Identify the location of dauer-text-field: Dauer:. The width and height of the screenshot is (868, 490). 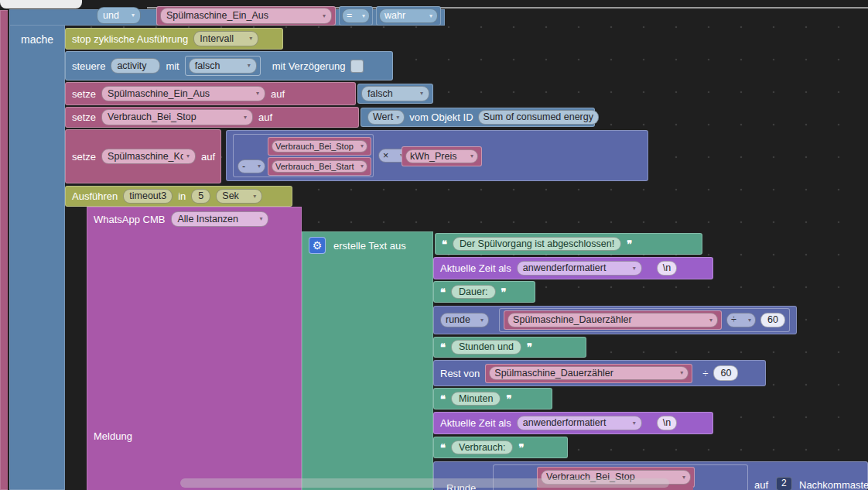
(473, 292).